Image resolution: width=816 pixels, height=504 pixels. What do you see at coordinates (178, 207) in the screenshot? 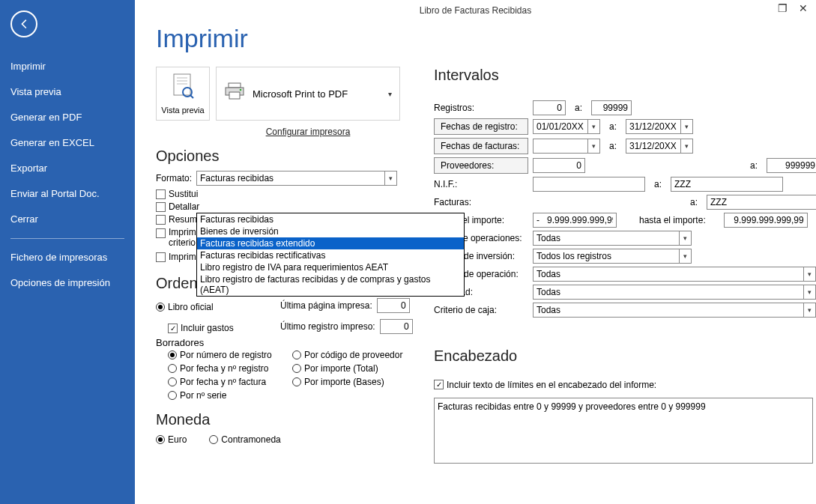
I see `chk-detallar: Detallar` at bounding box center [178, 207].